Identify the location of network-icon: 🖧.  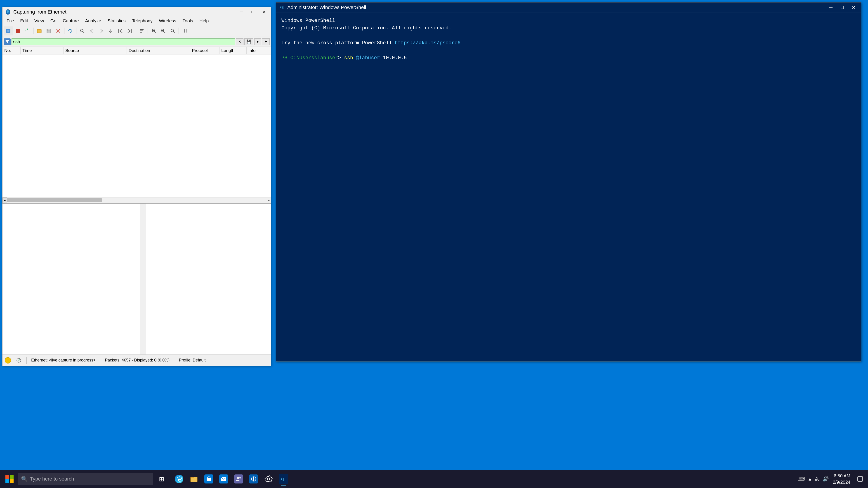
(817, 479).